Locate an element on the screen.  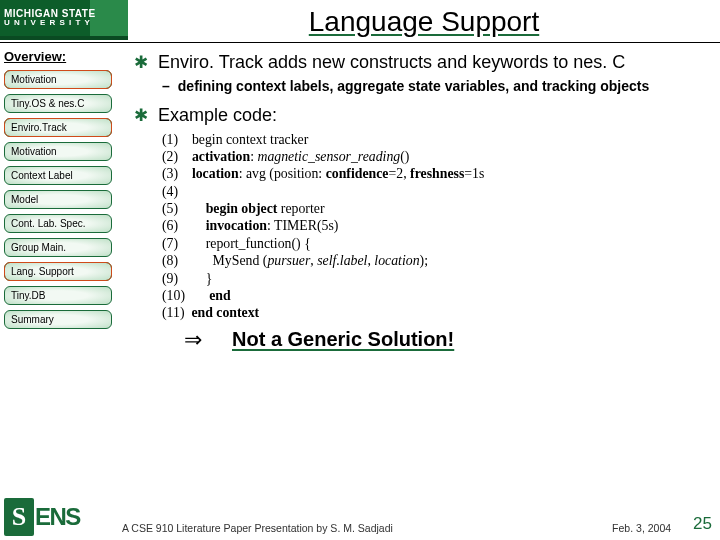
code-line: (9) } is located at coordinates (347, 278).